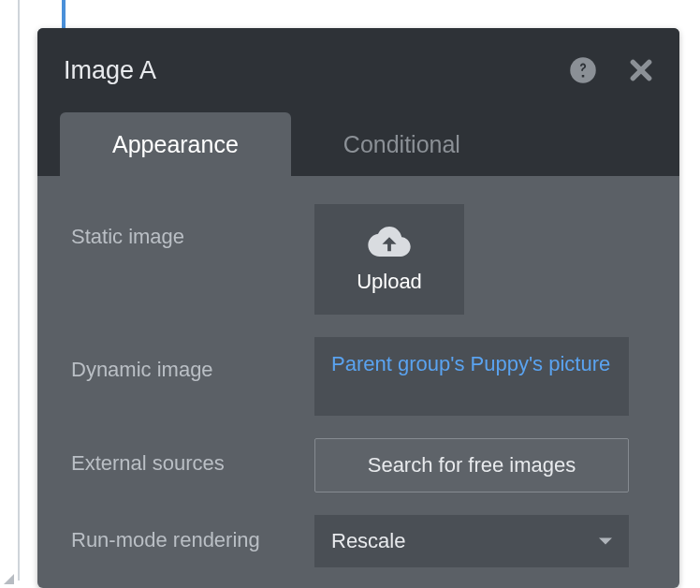  Describe the element at coordinates (484, 465) in the screenshot. I see `control-external-sources: Search for free images` at that location.